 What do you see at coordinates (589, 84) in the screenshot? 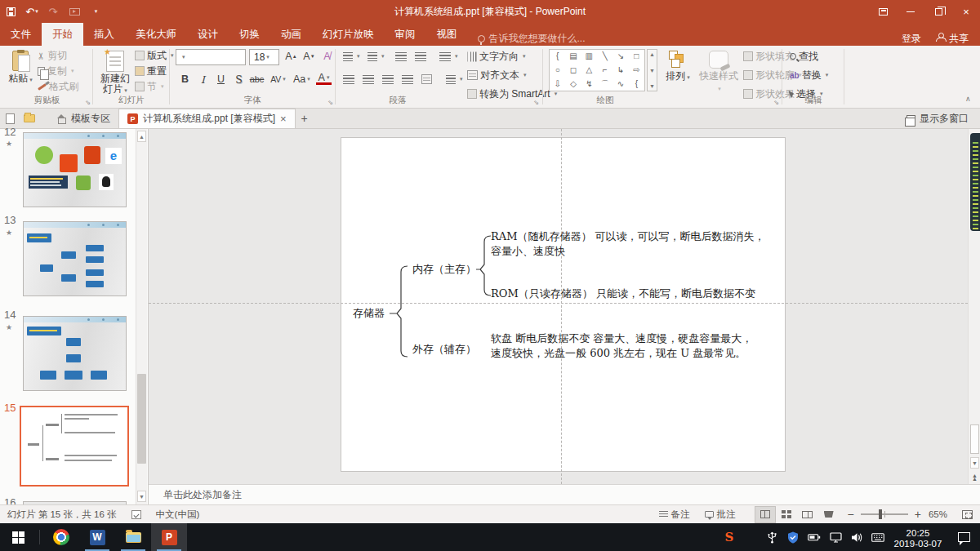
I see `shape-icon: ↯` at bounding box center [589, 84].